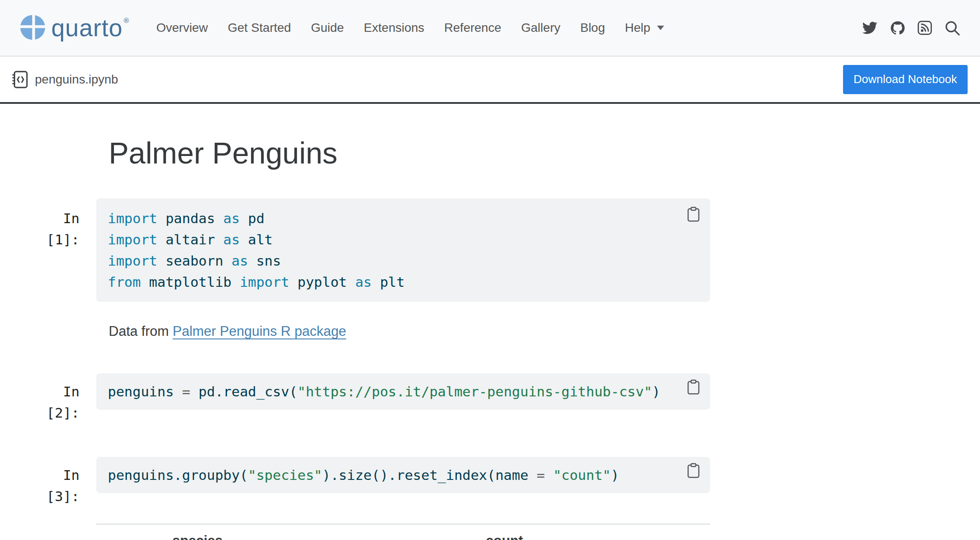 The height and width of the screenshot is (540, 980). I want to click on nav-item-extensions: Extensions, so click(394, 28).